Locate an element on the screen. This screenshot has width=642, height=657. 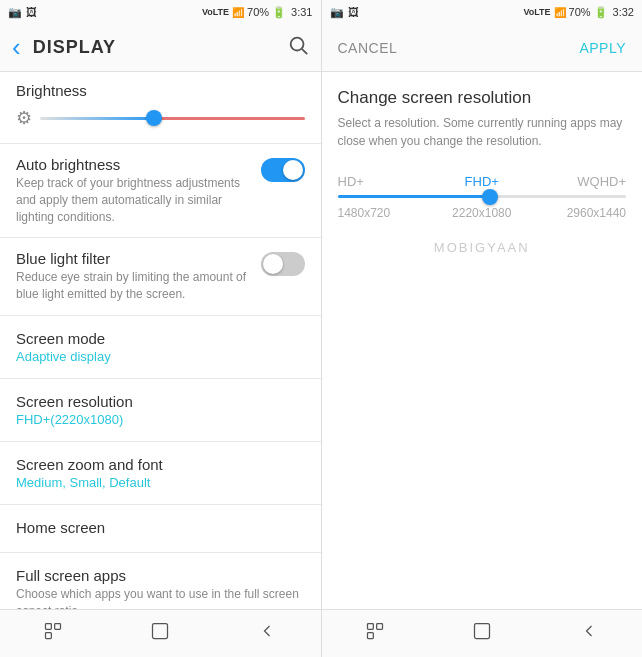
watermark: MOBIGYAAN is located at coordinates (482, 242).